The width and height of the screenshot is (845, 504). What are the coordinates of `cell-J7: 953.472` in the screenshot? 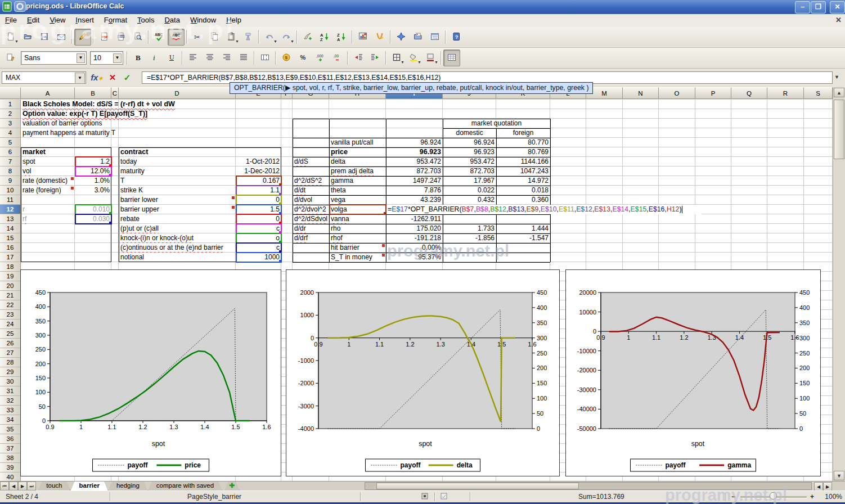 It's located at (469, 162).